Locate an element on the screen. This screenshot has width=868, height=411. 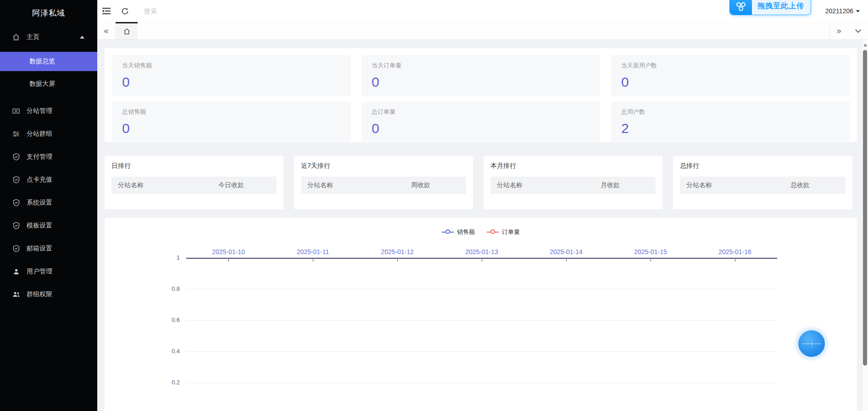
tab-bar: « » is located at coordinates (483, 31).